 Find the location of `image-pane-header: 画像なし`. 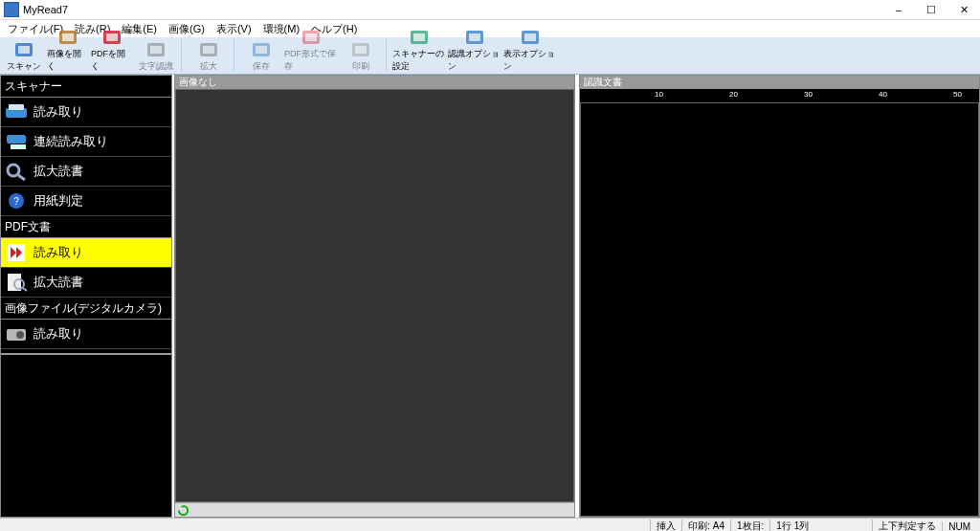

image-pane-header: 画像なし is located at coordinates (375, 82).